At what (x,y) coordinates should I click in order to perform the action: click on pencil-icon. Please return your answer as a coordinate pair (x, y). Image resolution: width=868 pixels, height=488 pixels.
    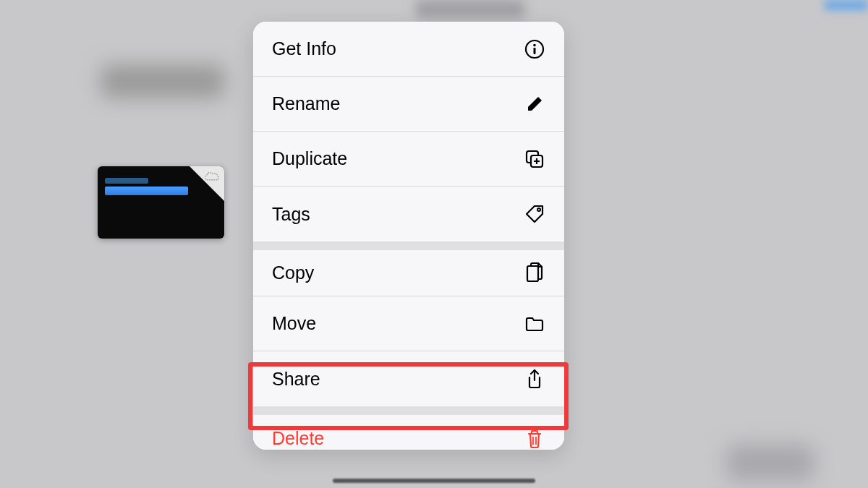
    Looking at the image, I should click on (535, 104).